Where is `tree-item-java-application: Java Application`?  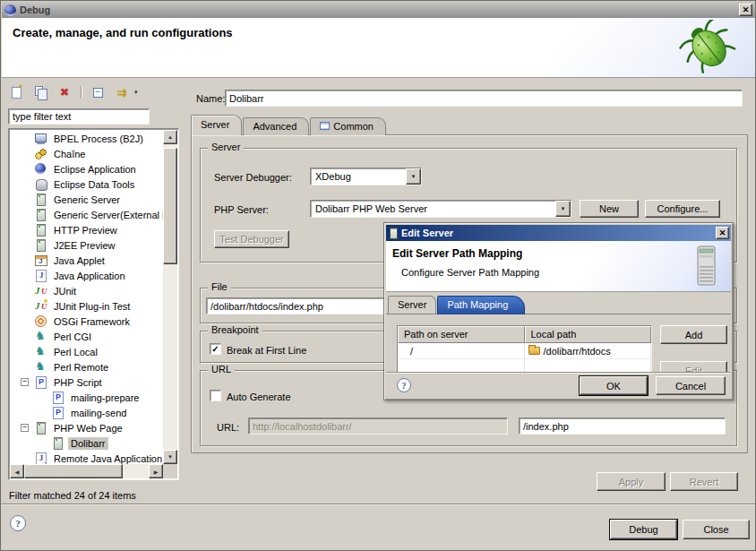 tree-item-java-application: Java Application is located at coordinates (86, 276).